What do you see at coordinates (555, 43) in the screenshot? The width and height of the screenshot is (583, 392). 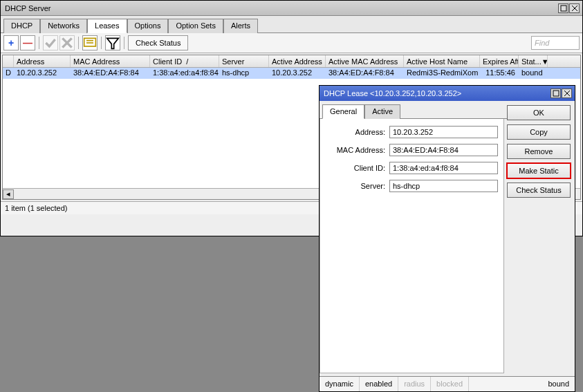 I see `find-input: Find` at bounding box center [555, 43].